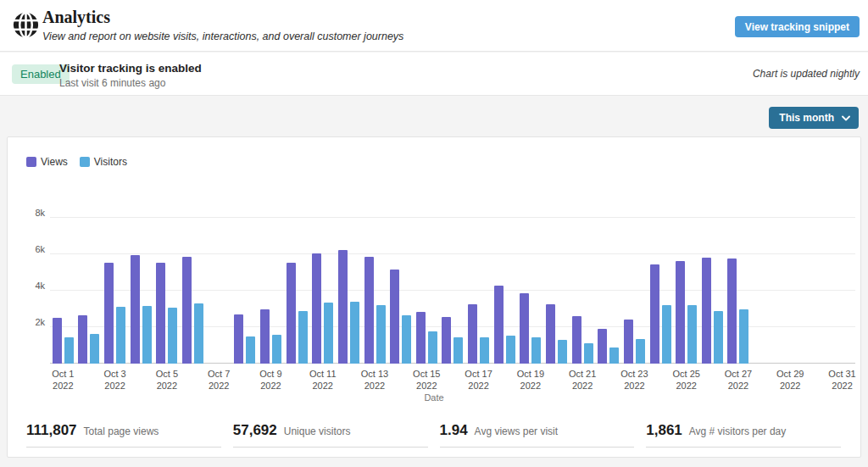  Describe the element at coordinates (37, 249) in the screenshot. I see `y-tick-label: 6k` at that location.